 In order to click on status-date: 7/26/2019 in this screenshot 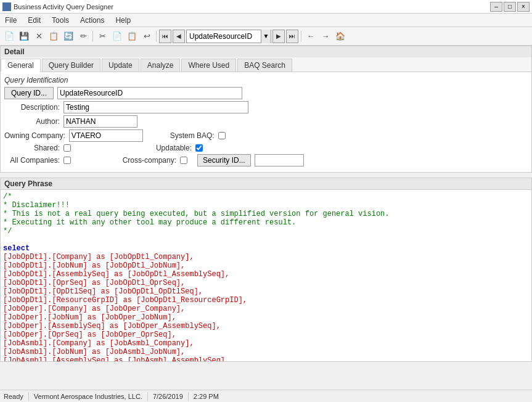, I will do `click(168, 396)`.